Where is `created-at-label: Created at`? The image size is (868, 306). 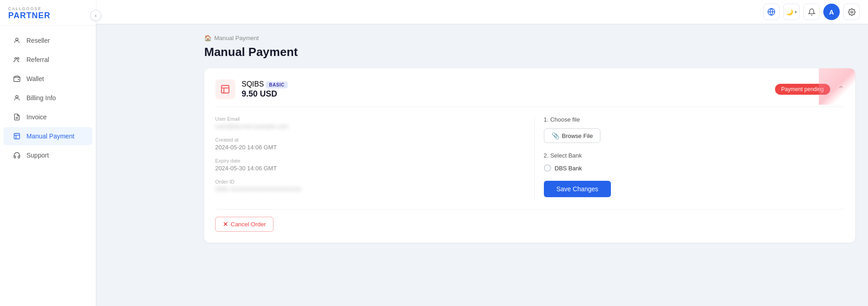 created-at-label: Created at is located at coordinates (366, 140).